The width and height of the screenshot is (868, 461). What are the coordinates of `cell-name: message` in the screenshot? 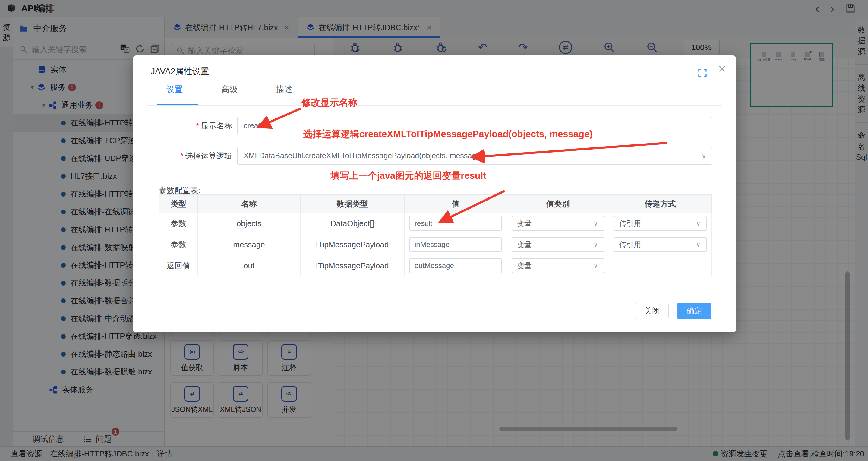 It's located at (249, 245).